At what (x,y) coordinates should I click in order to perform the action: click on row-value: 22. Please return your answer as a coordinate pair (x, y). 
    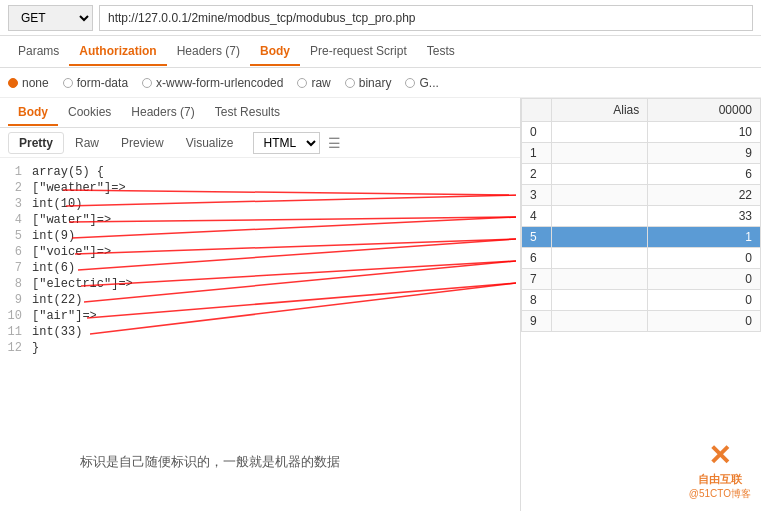
    Looking at the image, I should click on (704, 196).